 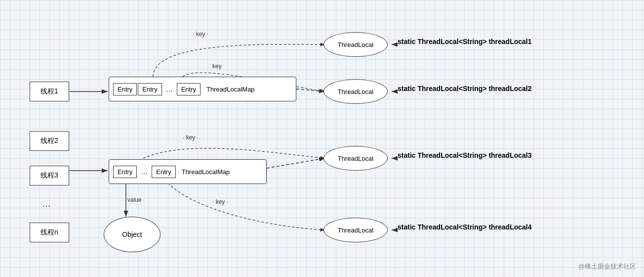 I want to click on tl2-label: ThreadLocal, so click(x=356, y=92).